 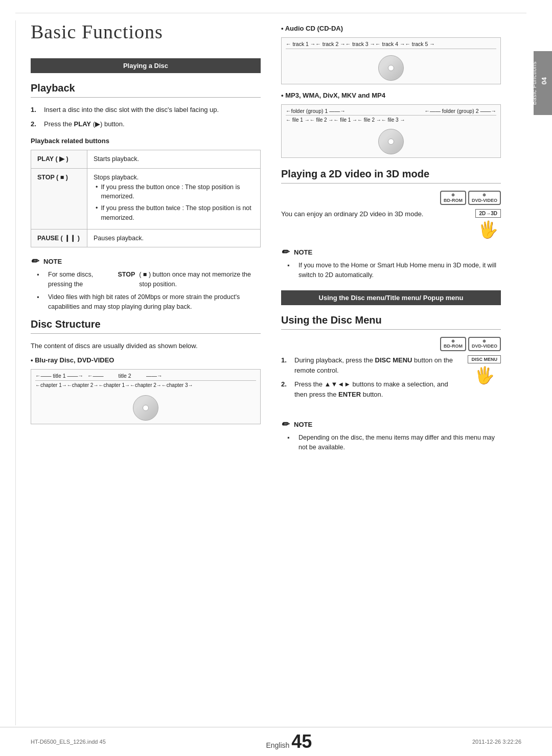 I want to click on button-table: PLAY ( ▶ ) Starts playback. STOP ( ■ ) S…, so click(x=146, y=198).